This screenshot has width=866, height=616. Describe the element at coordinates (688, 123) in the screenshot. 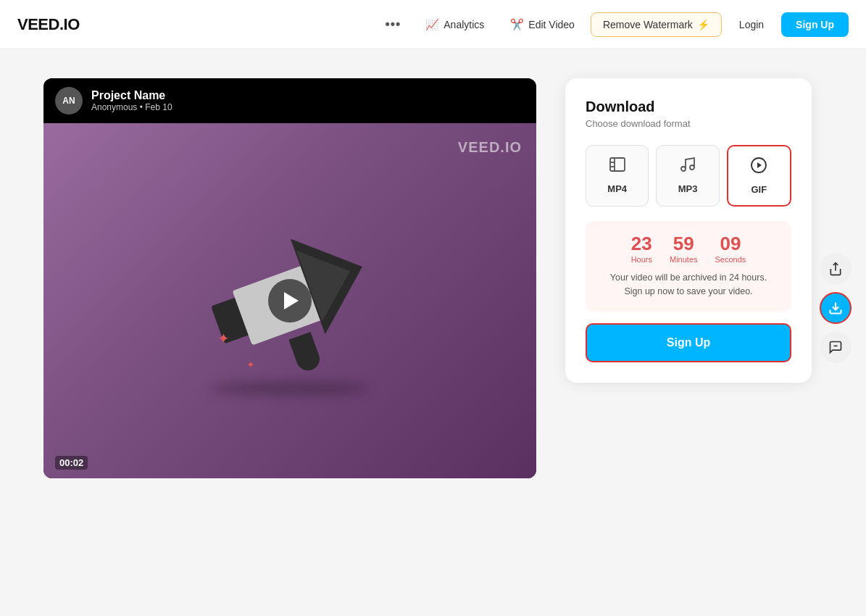

I see `download-subtitle: Choose download format` at that location.